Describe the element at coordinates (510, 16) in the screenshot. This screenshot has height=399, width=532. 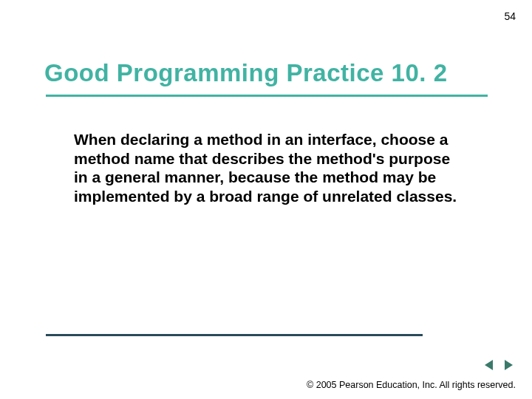
I see `page-number: 54` at that location.